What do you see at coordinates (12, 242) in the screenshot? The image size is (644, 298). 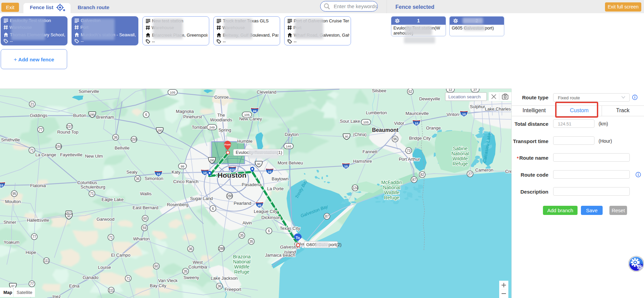 I see `svg-text: Yoakum` at bounding box center [12, 242].